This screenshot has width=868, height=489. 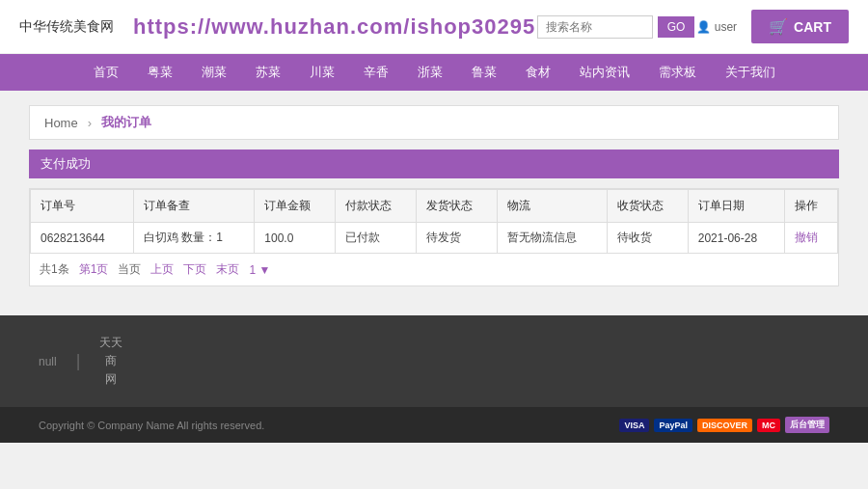 I want to click on footer-link: 天天, so click(x=111, y=343).